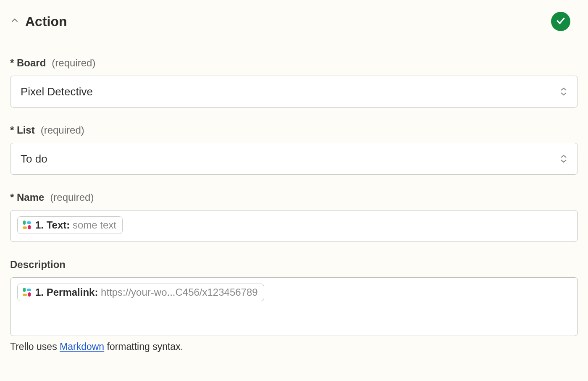 The width and height of the screenshot is (588, 381). I want to click on section-header-left: Action, so click(39, 22).